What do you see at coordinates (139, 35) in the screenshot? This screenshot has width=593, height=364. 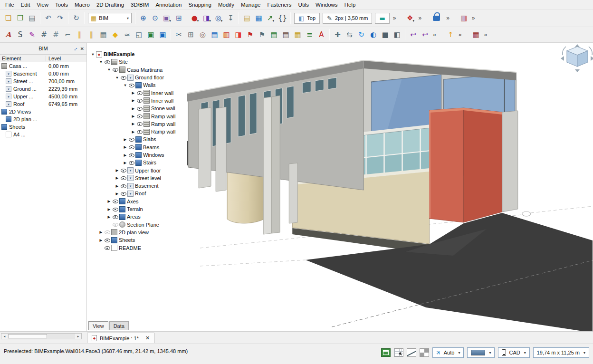 I see `view-frame-button: ◱` at bounding box center [139, 35].